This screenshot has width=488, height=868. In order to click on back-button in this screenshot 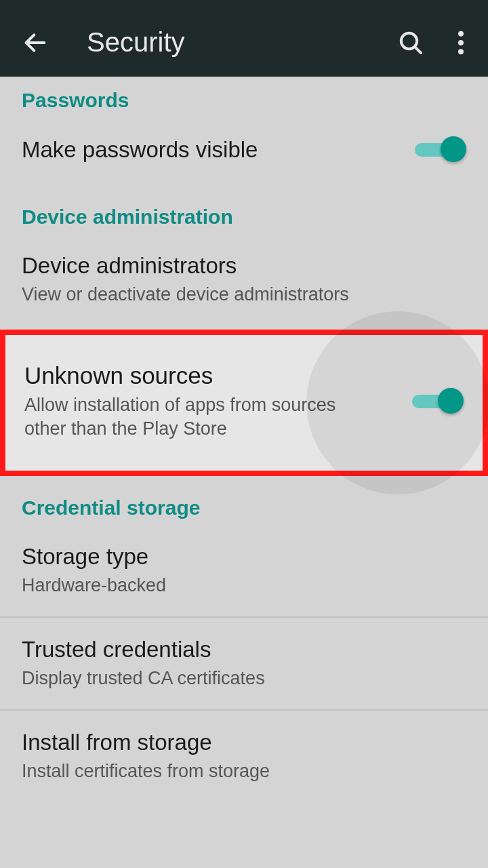, I will do `click(35, 43)`.